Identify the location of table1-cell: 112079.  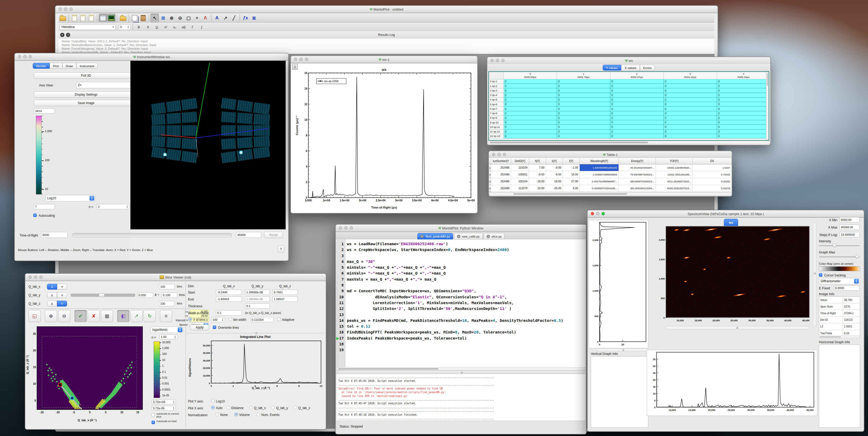
(520, 188).